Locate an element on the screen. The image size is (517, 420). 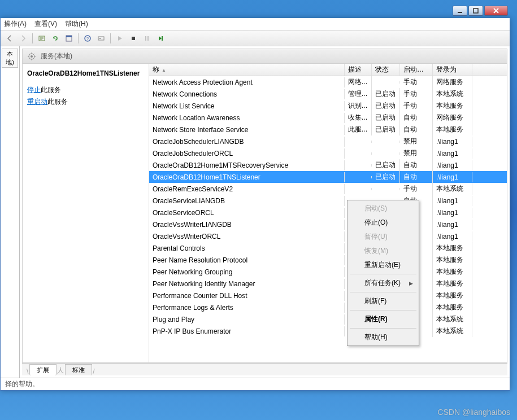
table-row: Performance Logs & Alerts性能...手动本地服务 is located at coordinates (328, 307).